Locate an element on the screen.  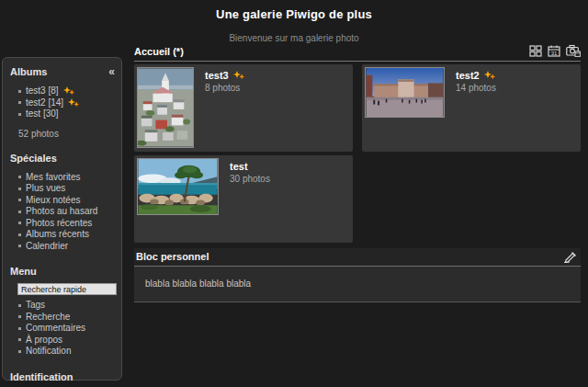
sidebar-item-label: test2 [14] is located at coordinates (44, 103).